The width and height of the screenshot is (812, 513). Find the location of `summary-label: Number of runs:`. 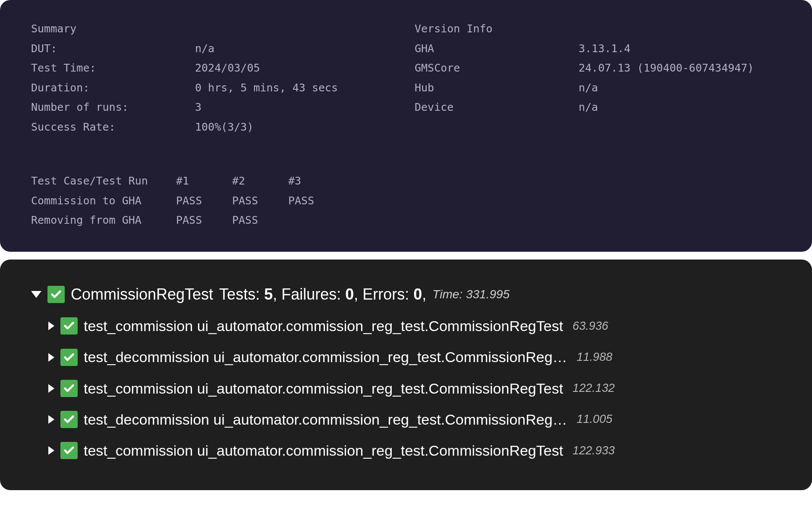

summary-label: Number of runs: is located at coordinates (113, 107).